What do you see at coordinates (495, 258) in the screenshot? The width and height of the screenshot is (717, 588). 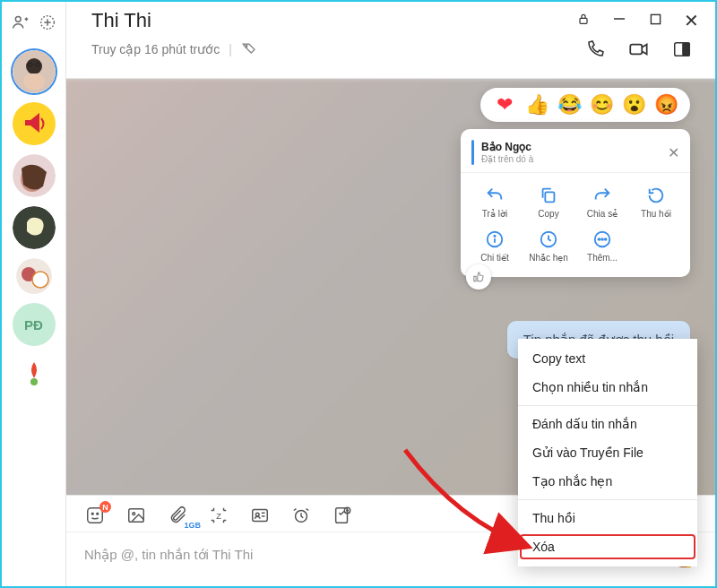 I see `action-label: Chi tiết` at bounding box center [495, 258].